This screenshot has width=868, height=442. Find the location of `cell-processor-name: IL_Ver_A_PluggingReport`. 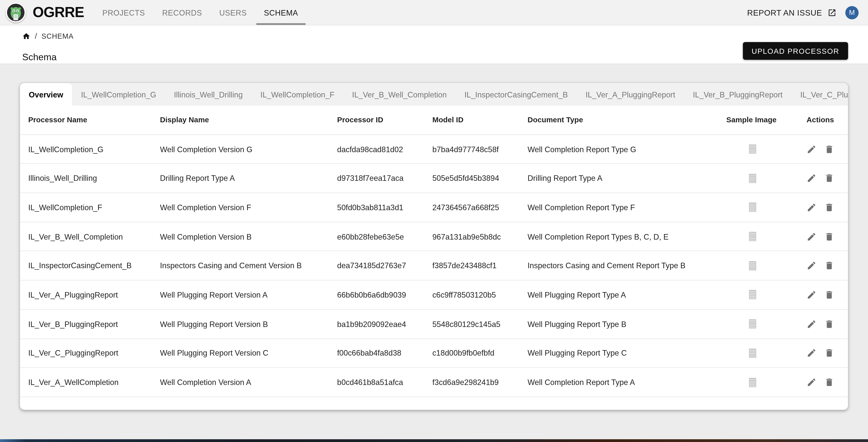

cell-processor-name: IL_Ver_A_PluggingReport is located at coordinates (94, 295).